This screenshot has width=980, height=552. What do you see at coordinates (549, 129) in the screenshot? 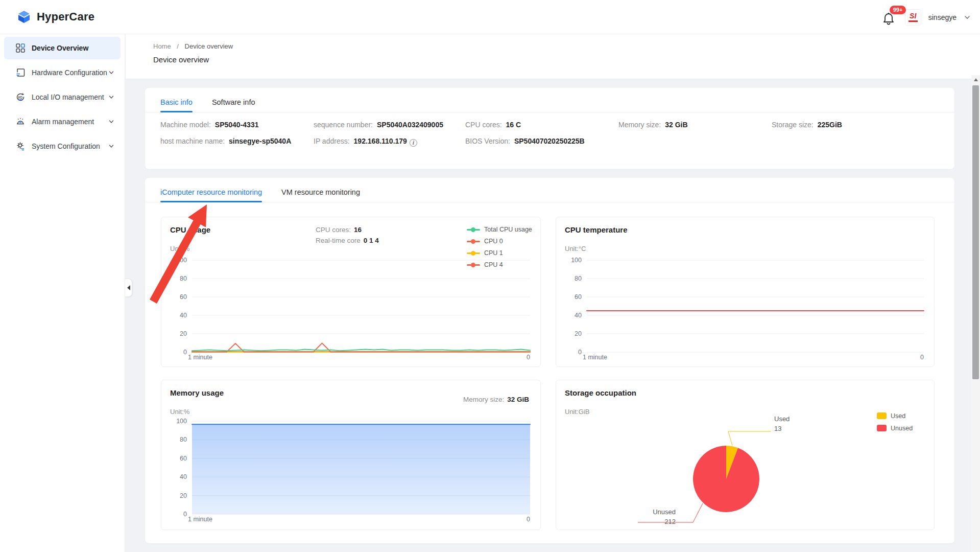
I see `basic-info-card: Basic info Software info Machine model:S…` at bounding box center [549, 129].